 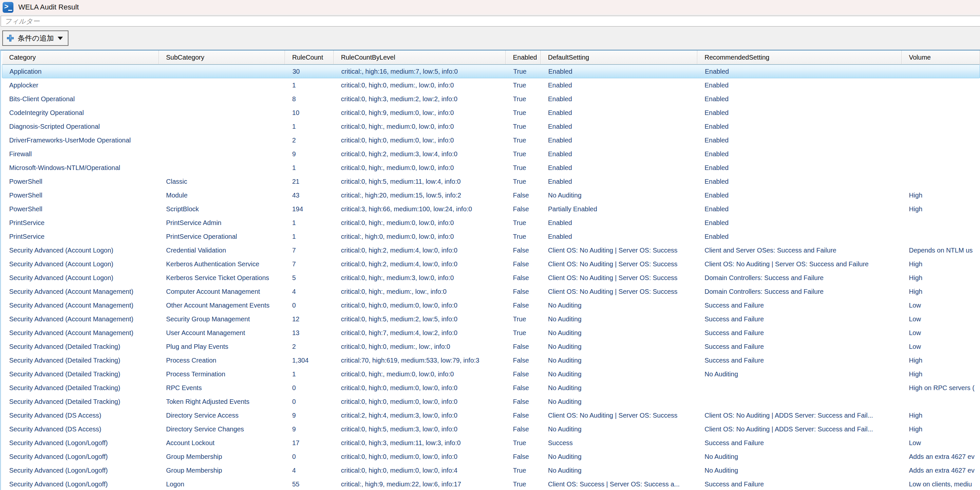 What do you see at coordinates (491, 195) in the screenshot?
I see `table-row: PowerShell Module 43 critical:, high:20,…` at bounding box center [491, 195].